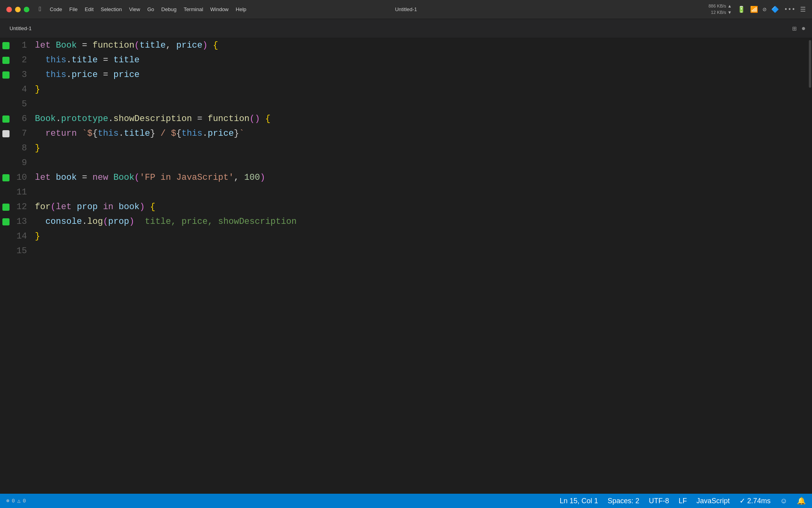 The width and height of the screenshot is (812, 508). I want to click on tab-bar: Untitled-1 ⊞ ●, so click(406, 29).